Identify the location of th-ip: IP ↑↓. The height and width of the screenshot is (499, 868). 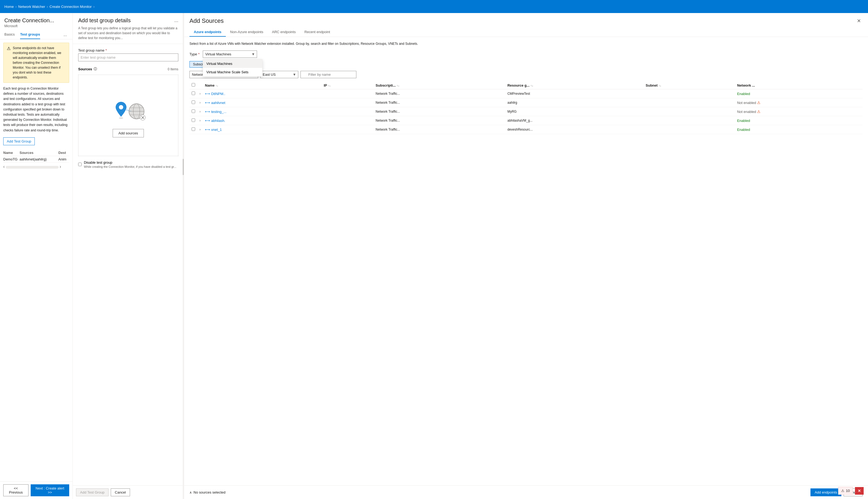
(347, 86).